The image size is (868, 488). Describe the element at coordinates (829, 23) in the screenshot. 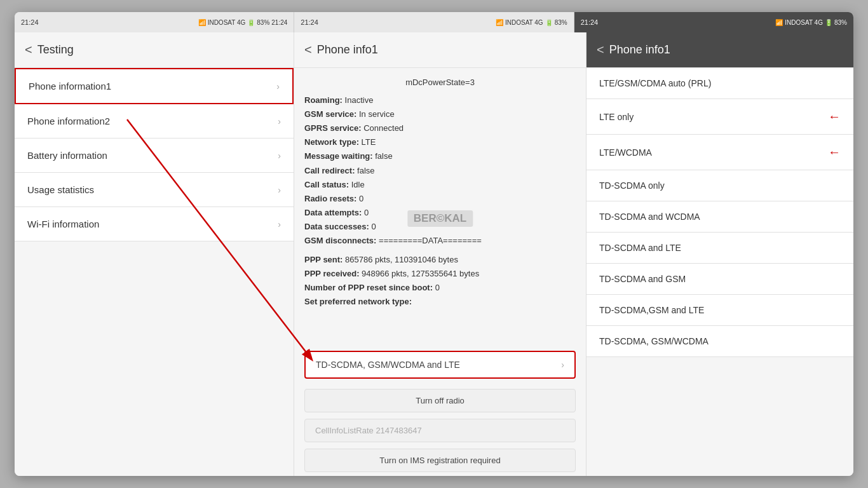

I see `battery-icon-3: 🔋` at that location.